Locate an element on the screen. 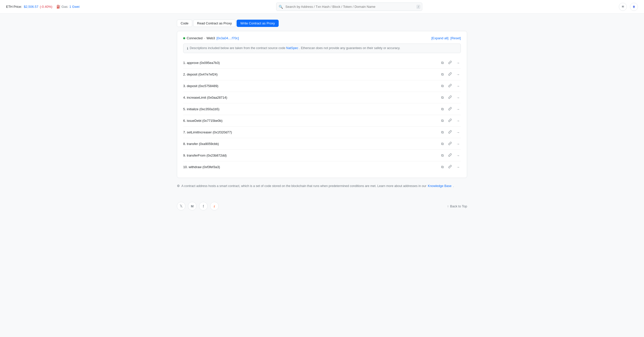  function-name: 10. withdraw (0xf3fef3a3) is located at coordinates (202, 167).